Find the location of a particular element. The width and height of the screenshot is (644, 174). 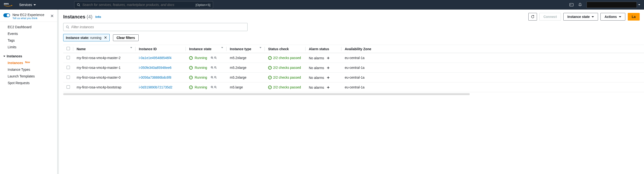

sidebar-item-spot-requests: Spot Requests is located at coordinates (28, 83).